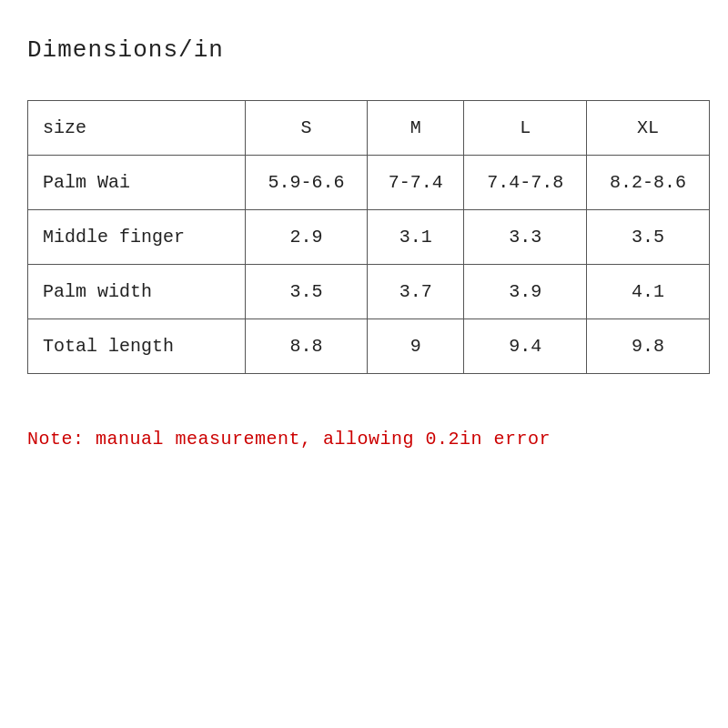 Image resolution: width=728 pixels, height=728 pixels. What do you see at coordinates (126, 50) in the screenshot?
I see `page-title: Dimensions/in` at bounding box center [126, 50].